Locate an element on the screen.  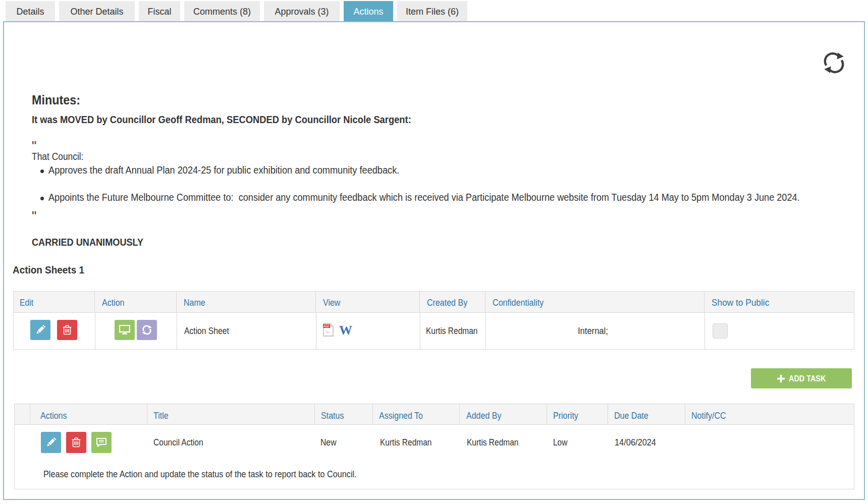
svg-text: W is located at coordinates (346, 330).